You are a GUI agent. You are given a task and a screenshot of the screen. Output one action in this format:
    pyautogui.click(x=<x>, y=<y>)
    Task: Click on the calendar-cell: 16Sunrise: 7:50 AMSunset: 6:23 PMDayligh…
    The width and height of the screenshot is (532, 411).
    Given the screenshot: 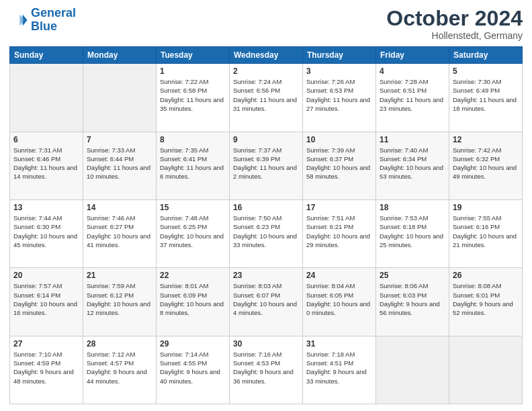 What is the action you would take?
    pyautogui.click(x=266, y=234)
    